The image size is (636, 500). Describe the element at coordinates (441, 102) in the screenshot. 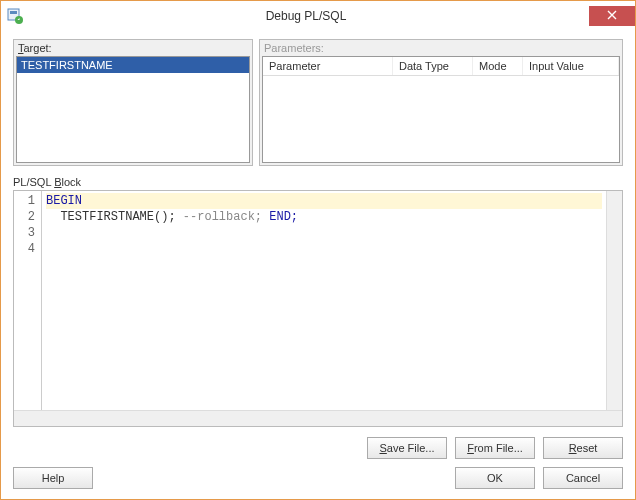

I see `parameters-panel: Parameters: Parameter Data Type Mode Inp…` at that location.